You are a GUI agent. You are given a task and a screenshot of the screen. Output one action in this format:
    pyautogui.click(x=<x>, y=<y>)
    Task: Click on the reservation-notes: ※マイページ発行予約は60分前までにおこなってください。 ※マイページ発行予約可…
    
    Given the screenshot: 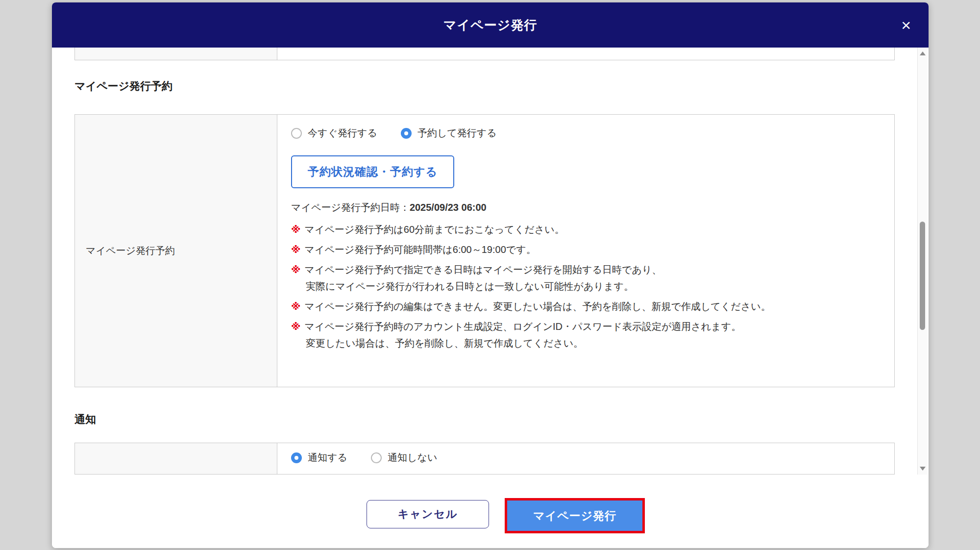 What is the action you would take?
    pyautogui.click(x=586, y=286)
    